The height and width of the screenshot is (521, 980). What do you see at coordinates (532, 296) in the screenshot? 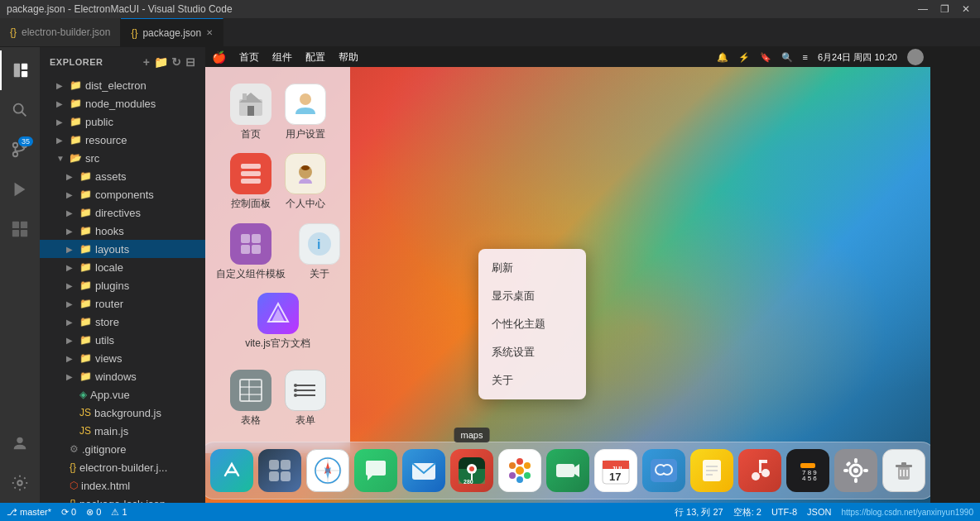
I see `context-show-desktop: 显示桌面` at bounding box center [532, 296].